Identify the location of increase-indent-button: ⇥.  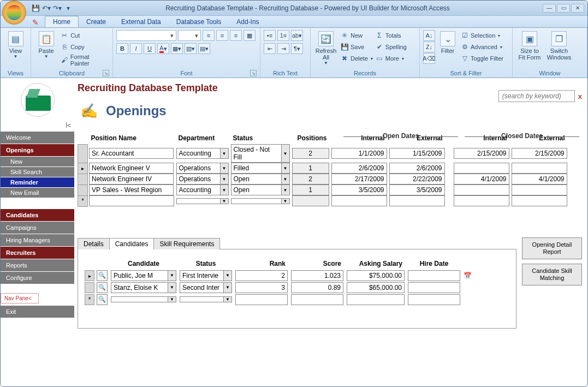
(283, 49).